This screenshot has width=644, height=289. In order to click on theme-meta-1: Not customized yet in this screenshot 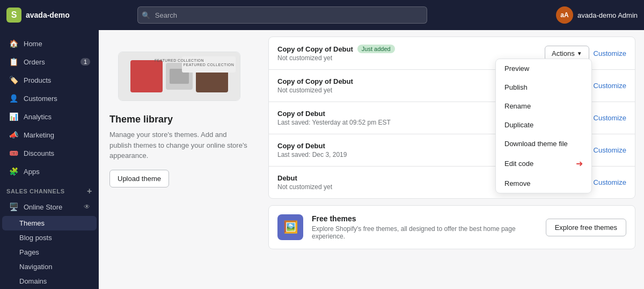, I will do `click(336, 58)`.